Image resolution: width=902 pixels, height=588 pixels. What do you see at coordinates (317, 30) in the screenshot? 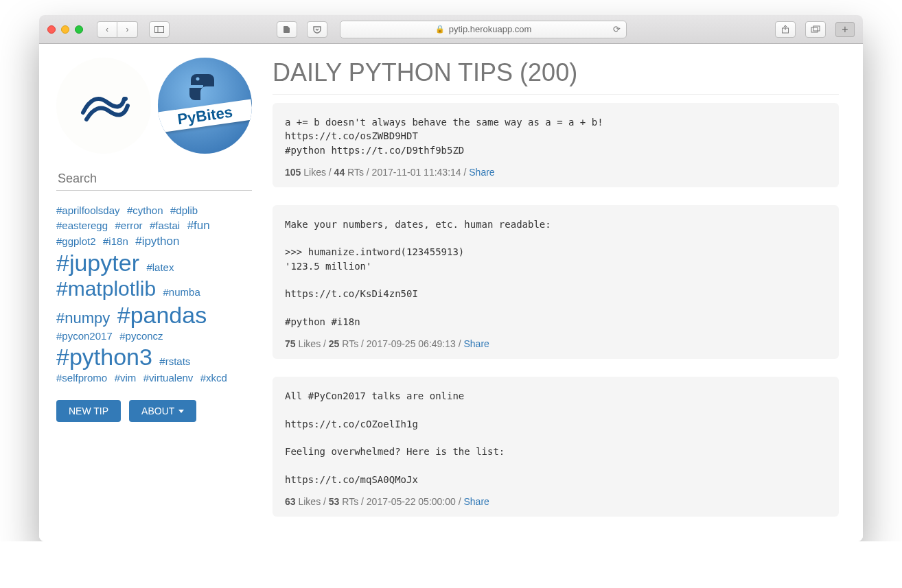
I see `pocket-extension-icon` at bounding box center [317, 30].